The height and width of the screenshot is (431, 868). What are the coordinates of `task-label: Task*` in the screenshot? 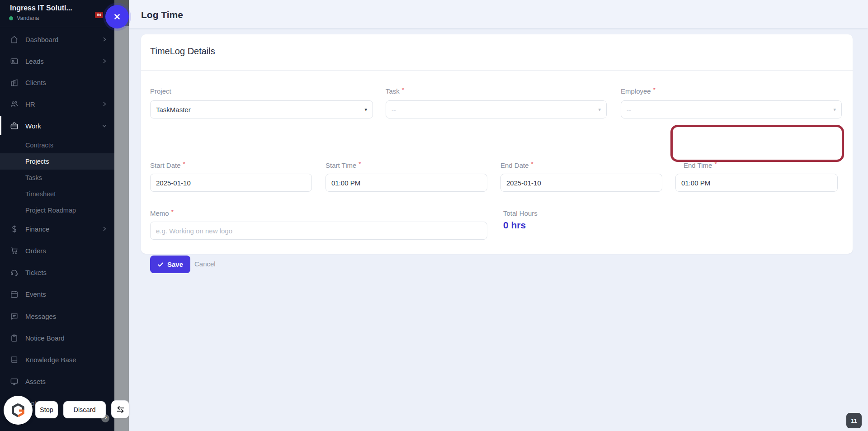 It's located at (395, 91).